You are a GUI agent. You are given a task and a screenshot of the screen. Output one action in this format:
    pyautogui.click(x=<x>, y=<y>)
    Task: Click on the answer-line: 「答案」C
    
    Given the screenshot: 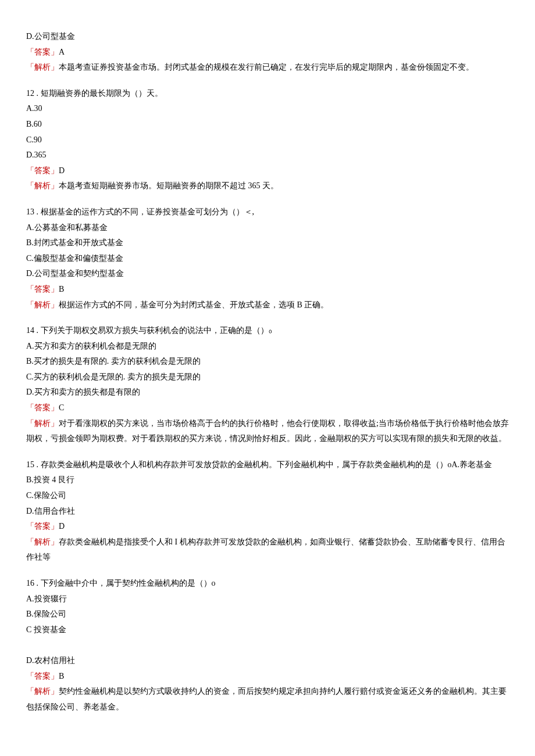 What is the action you would take?
    pyautogui.click(x=268, y=408)
    